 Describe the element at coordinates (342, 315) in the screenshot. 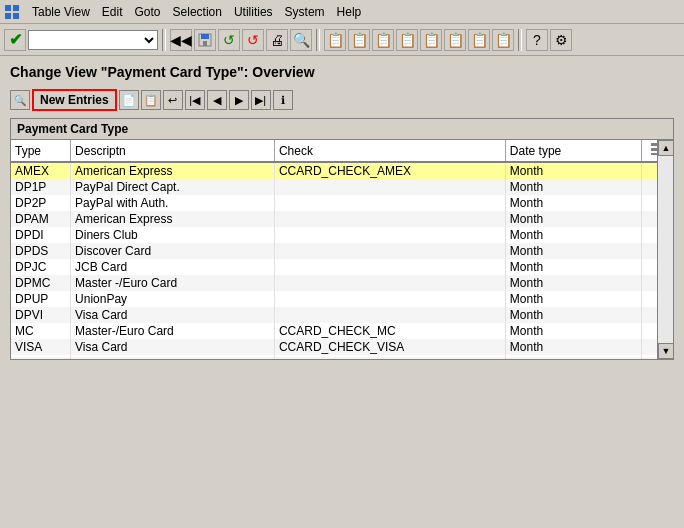

I see `table-row: DPVIVisa CardMonth` at that location.